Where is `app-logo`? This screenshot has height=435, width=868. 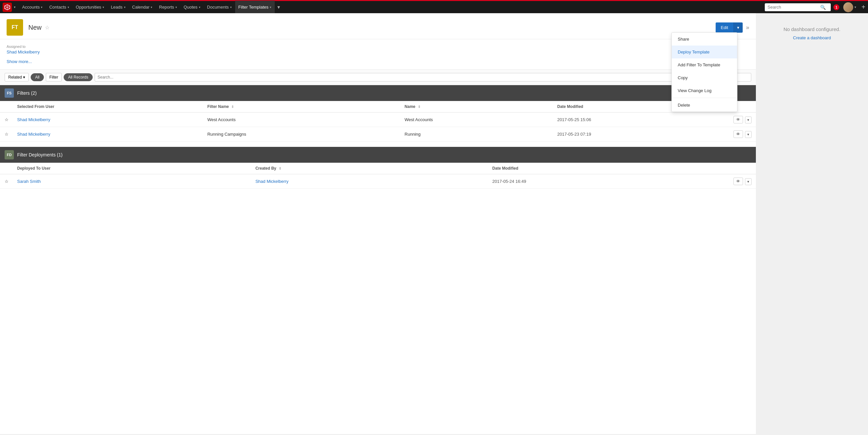
app-logo is located at coordinates (7, 7).